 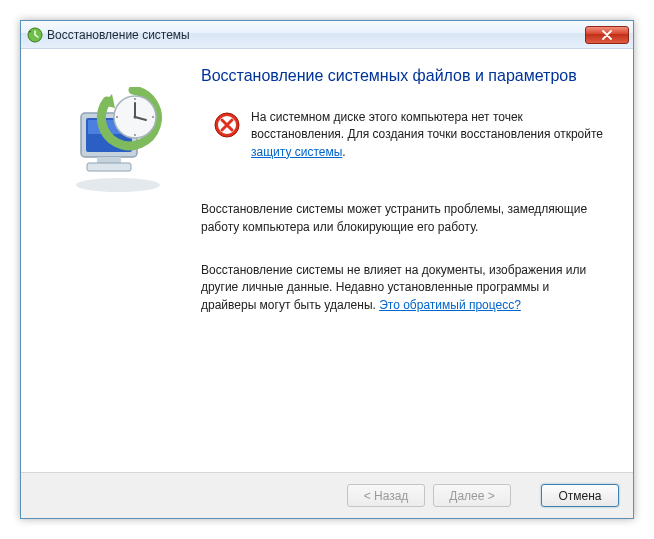 I want to click on close-button, so click(x=607, y=35).